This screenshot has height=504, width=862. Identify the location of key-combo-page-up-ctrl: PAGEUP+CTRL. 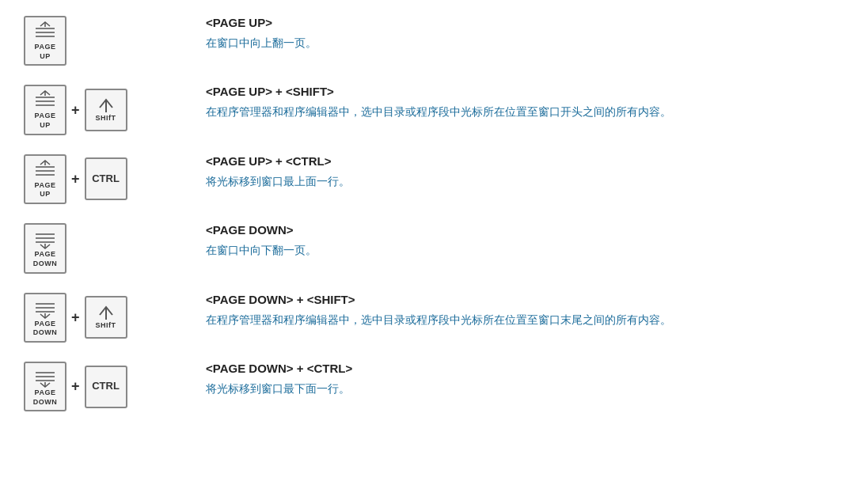
(115, 179).